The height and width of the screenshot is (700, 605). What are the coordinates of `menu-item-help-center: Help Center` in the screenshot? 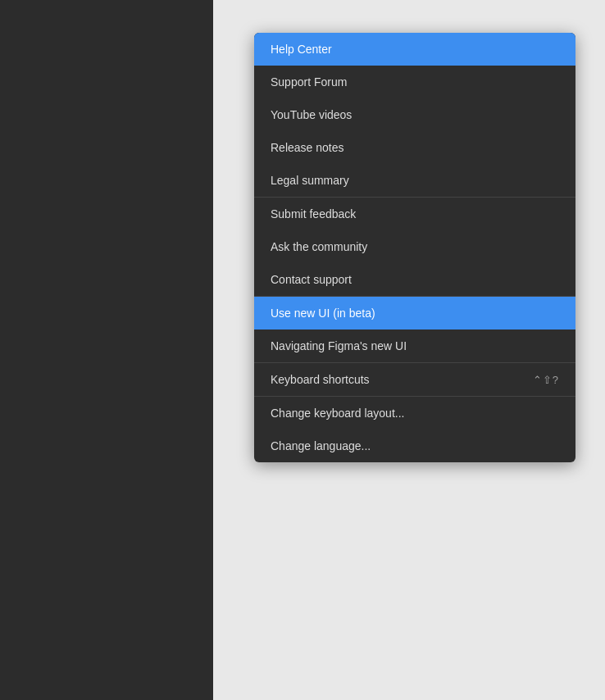 It's located at (415, 49).